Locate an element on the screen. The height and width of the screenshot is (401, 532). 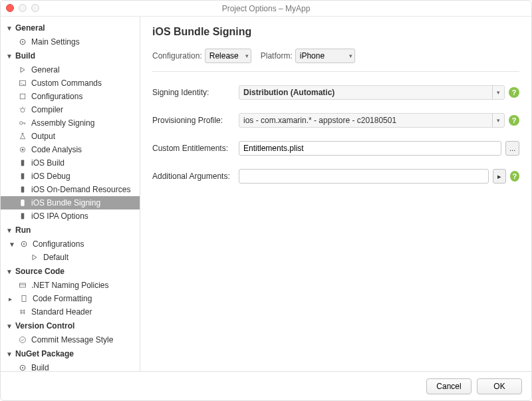
sidebar-item-ios-on-demand-resources: iOS On-Demand Resources is located at coordinates (70, 190).